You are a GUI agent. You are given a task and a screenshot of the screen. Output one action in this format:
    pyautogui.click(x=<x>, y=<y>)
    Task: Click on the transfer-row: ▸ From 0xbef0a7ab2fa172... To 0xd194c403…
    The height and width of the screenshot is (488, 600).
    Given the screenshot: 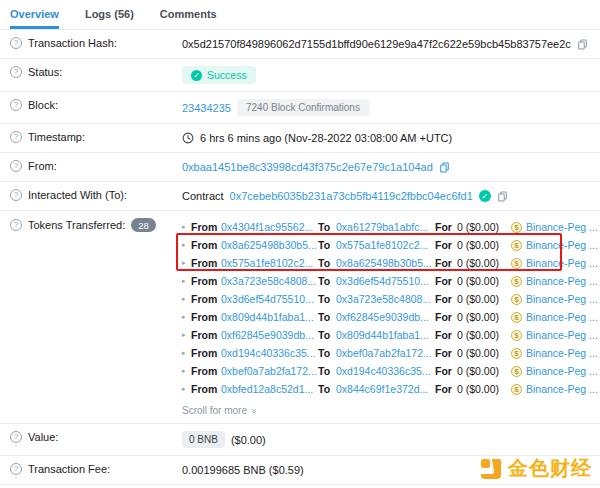 What is the action you would take?
    pyautogui.click(x=391, y=371)
    